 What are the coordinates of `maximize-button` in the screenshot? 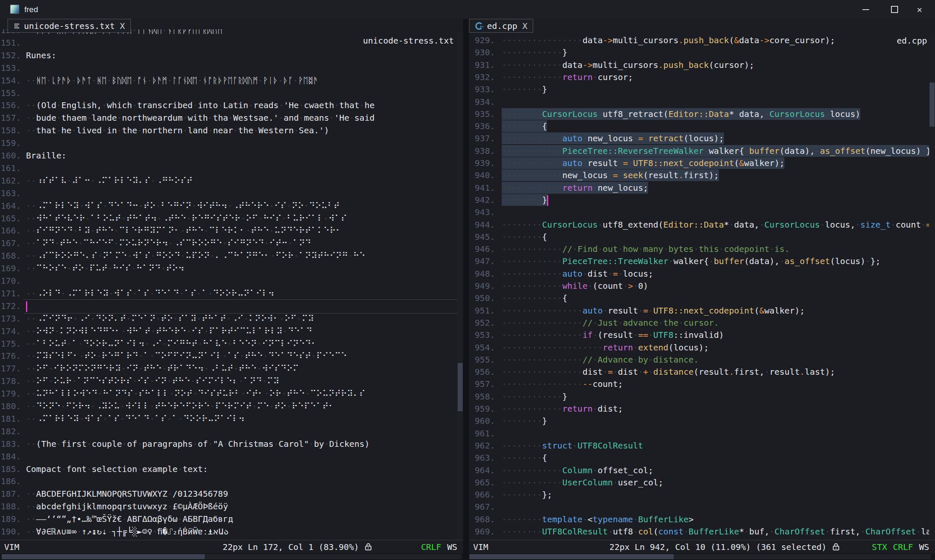 It's located at (894, 9).